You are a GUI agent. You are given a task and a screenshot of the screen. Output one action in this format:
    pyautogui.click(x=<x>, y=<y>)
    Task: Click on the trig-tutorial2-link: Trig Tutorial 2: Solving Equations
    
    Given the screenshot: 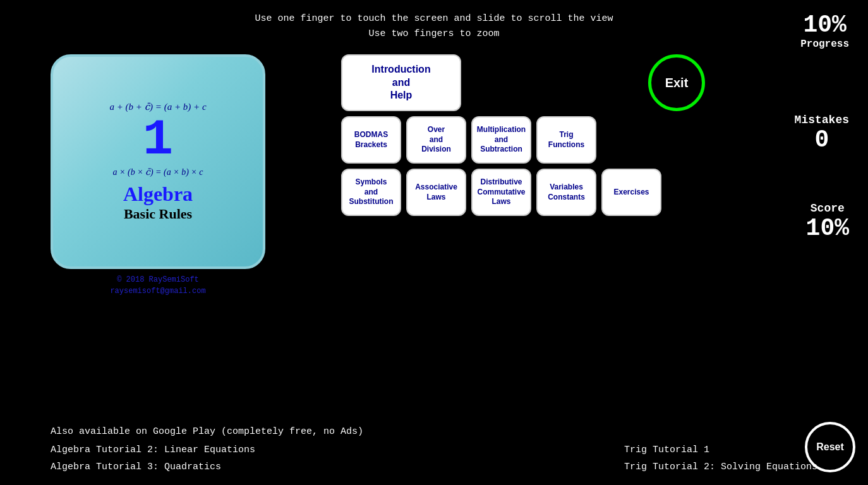 What is the action you would take?
    pyautogui.click(x=721, y=467)
    